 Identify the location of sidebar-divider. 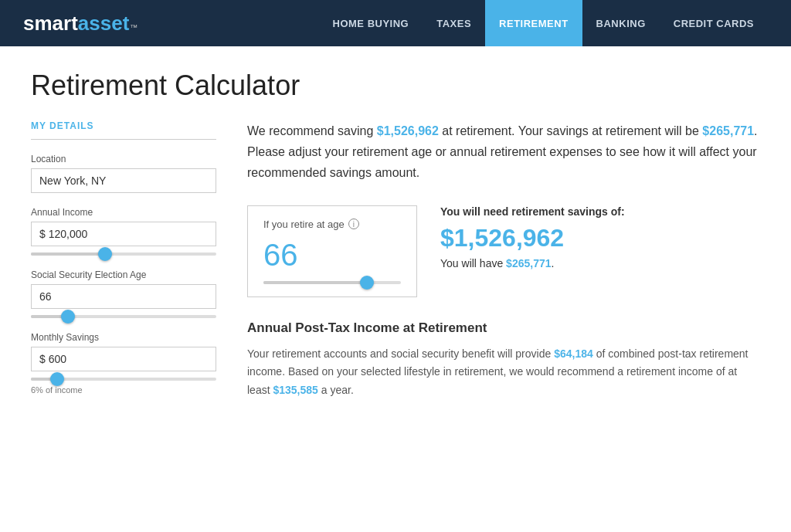
(124, 139).